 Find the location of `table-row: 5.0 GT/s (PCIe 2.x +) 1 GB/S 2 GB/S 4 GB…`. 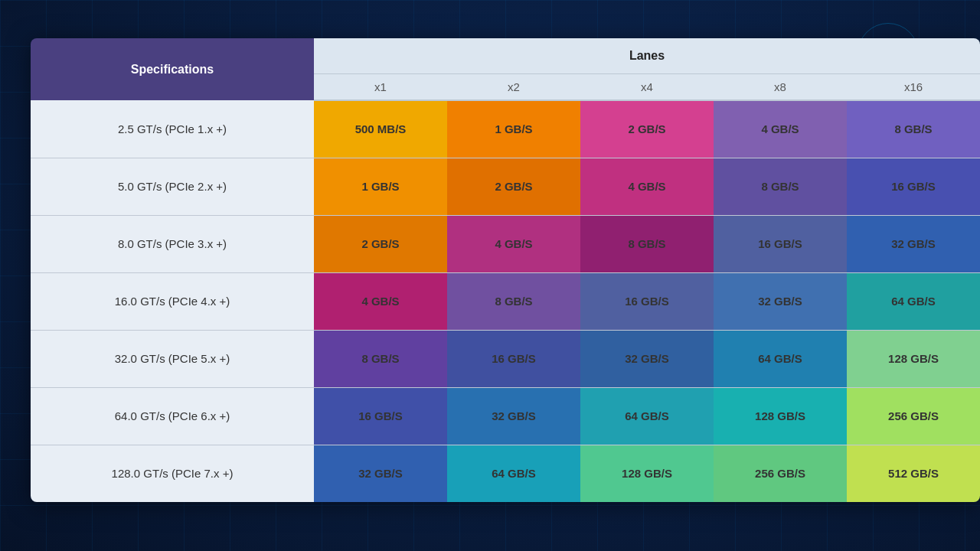

table-row: 5.0 GT/s (PCIe 2.x +) 1 GB/S 2 GB/S 4 GB… is located at coordinates (505, 187).